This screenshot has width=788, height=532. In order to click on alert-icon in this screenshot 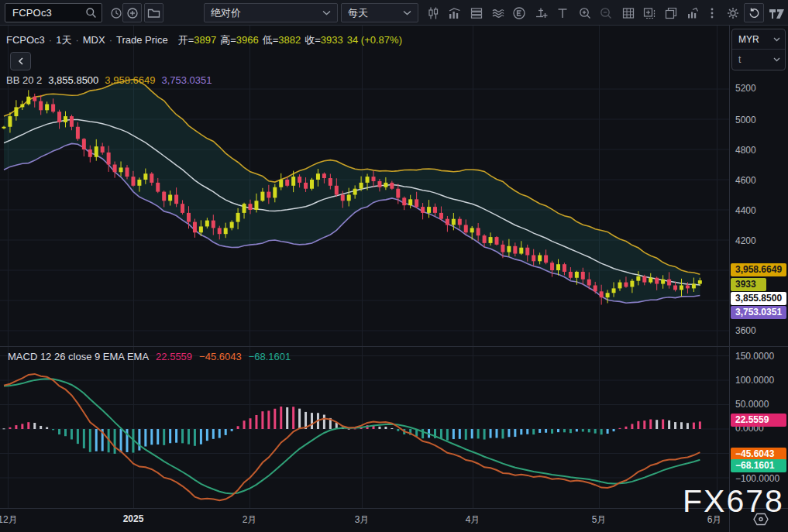, I will do `click(542, 12)`.